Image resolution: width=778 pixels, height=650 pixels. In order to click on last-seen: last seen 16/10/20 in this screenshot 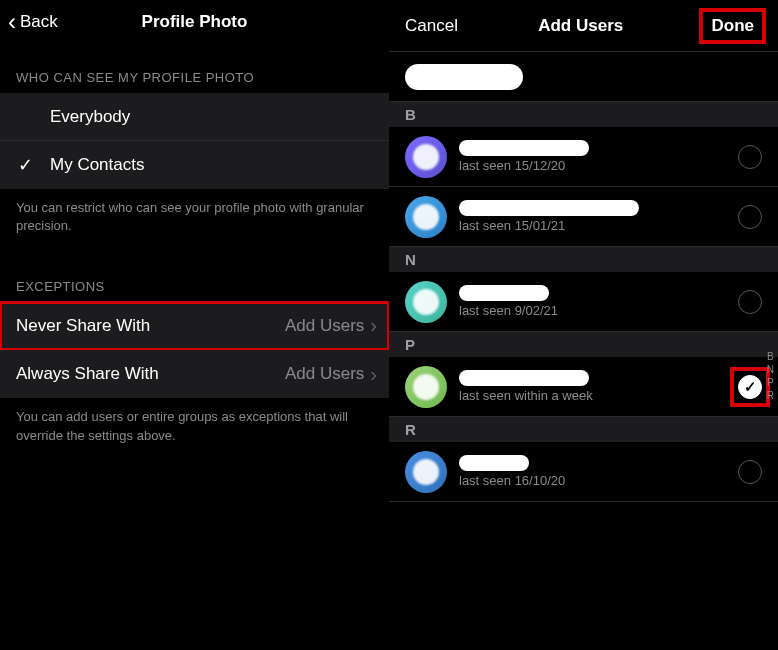, I will do `click(592, 480)`.